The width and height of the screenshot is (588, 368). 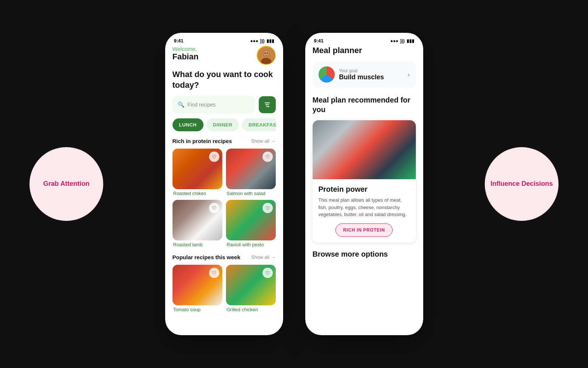 What do you see at coordinates (522, 184) in the screenshot?
I see `influence-decisions-badge: Influence Decisions` at bounding box center [522, 184].